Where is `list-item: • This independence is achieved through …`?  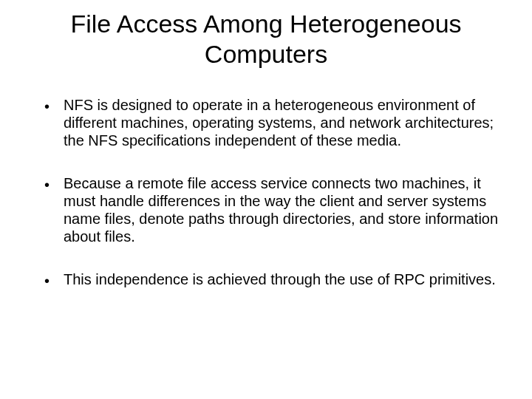
list-item: • This independence is achieved through … is located at coordinates (273, 280).